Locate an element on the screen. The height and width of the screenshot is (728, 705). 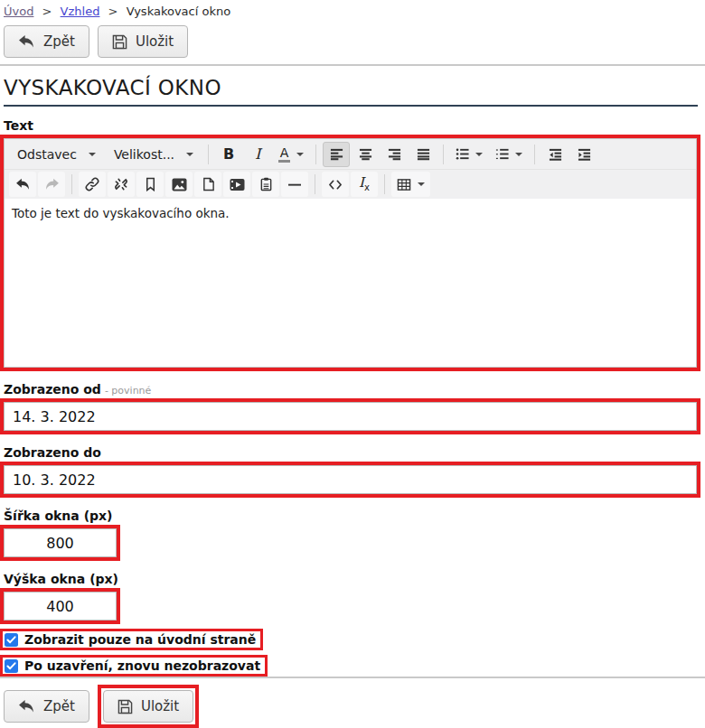
insert-link-button is located at coordinates (92, 184).